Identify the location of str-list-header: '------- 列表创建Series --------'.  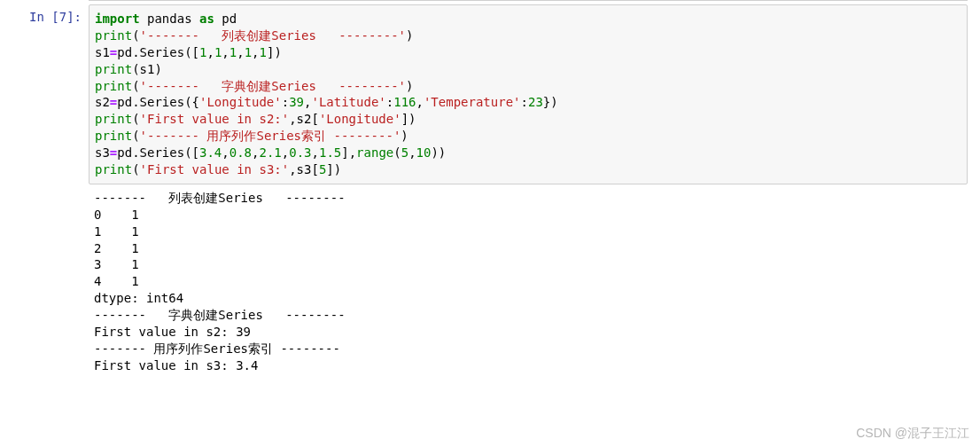
(273, 35).